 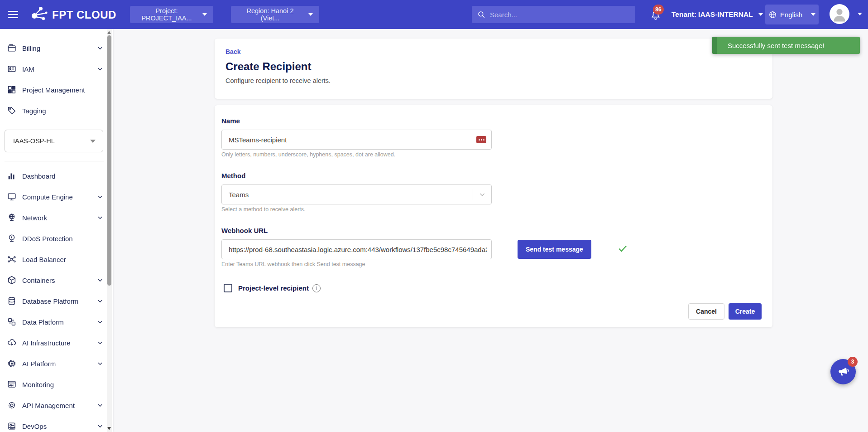 I want to click on webhook-helper-text: Enter Teams URL webhook then click Send …, so click(x=492, y=264).